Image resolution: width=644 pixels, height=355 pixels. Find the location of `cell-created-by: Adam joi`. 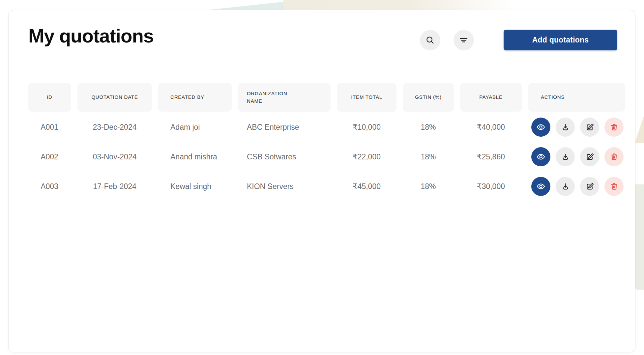

cell-created-by: Adam joi is located at coordinates (195, 127).